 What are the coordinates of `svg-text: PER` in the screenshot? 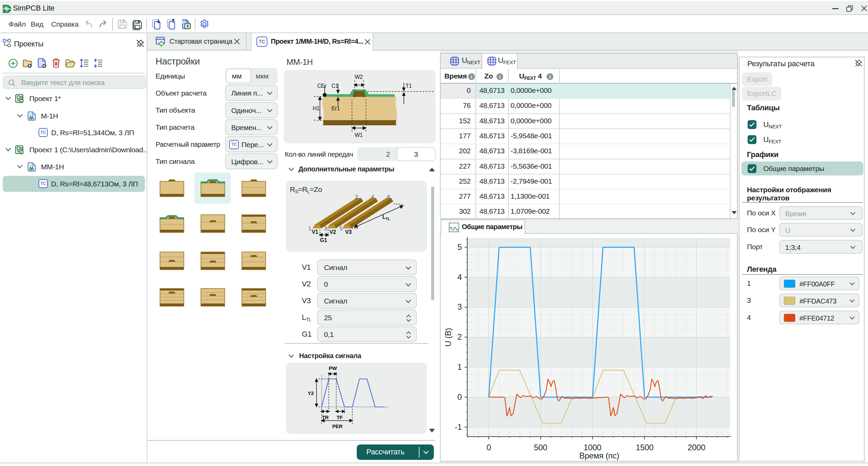 It's located at (337, 426).